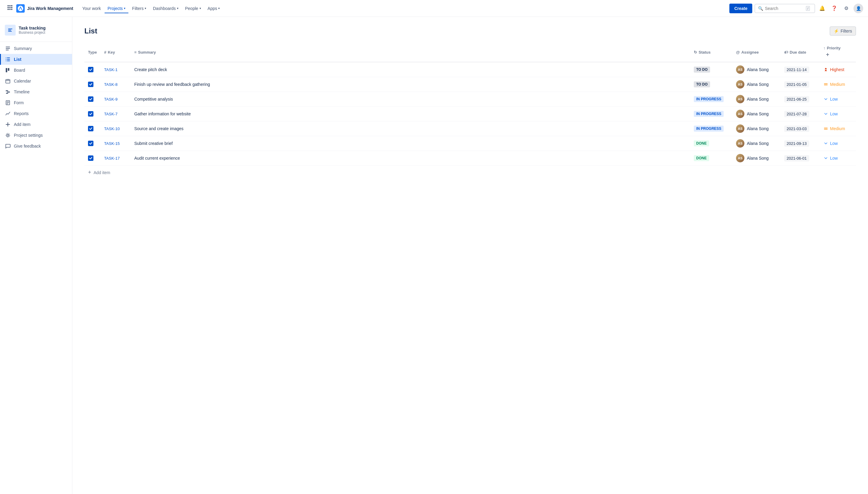 The width and height of the screenshot is (868, 494). What do you see at coordinates (36, 70) in the screenshot?
I see `sidebar-item-board: Board` at bounding box center [36, 70].